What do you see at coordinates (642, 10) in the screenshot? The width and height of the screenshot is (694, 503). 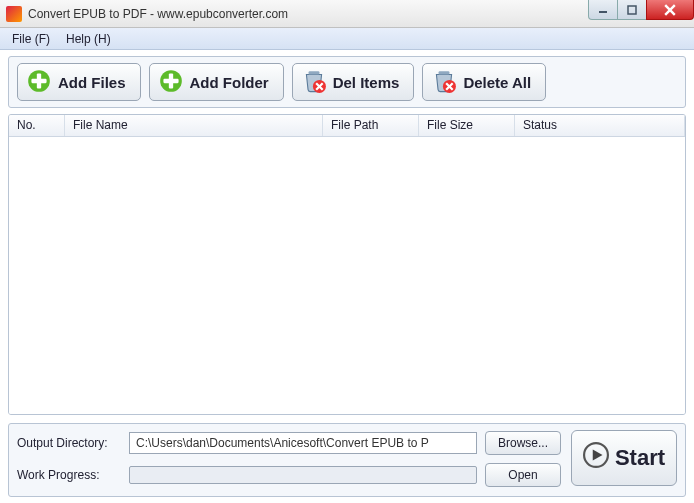 I see `window-controls` at bounding box center [642, 10].